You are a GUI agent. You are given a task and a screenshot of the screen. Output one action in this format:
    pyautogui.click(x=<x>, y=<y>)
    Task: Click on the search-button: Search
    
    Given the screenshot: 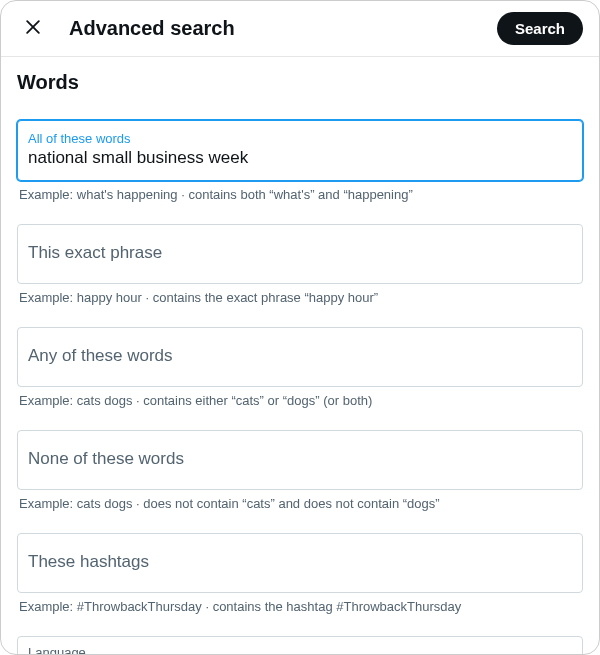 What is the action you would take?
    pyautogui.click(x=540, y=28)
    